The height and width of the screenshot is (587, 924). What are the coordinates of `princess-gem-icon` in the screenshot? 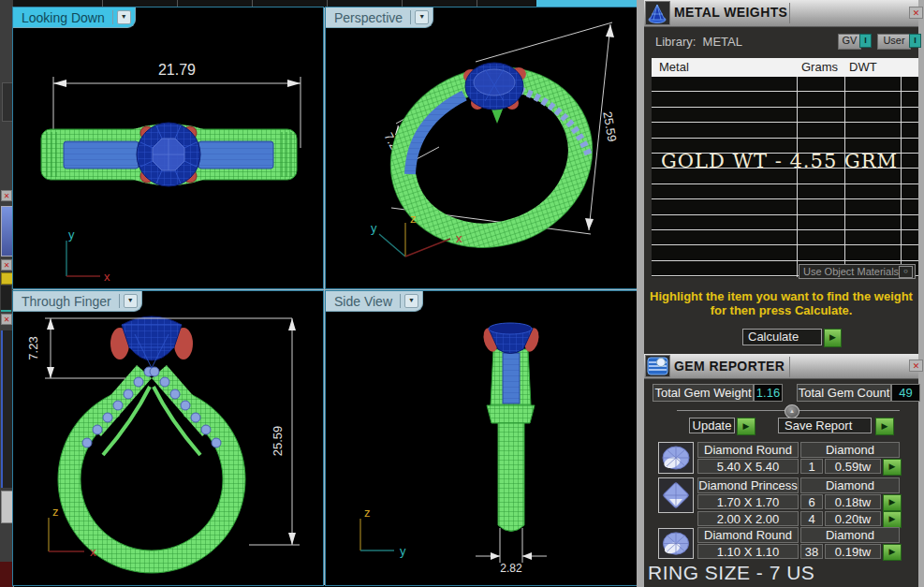 It's located at (676, 495).